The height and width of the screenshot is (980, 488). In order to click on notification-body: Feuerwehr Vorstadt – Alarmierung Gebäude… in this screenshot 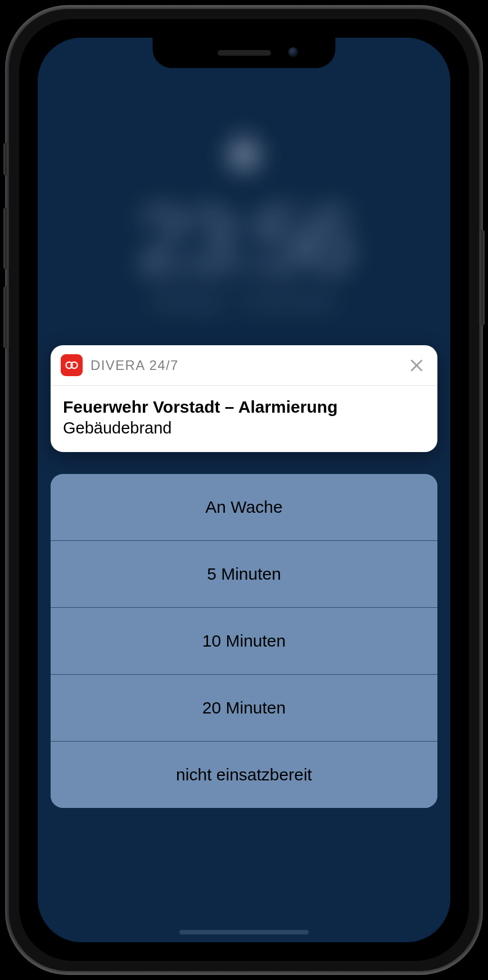, I will do `click(244, 419)`.